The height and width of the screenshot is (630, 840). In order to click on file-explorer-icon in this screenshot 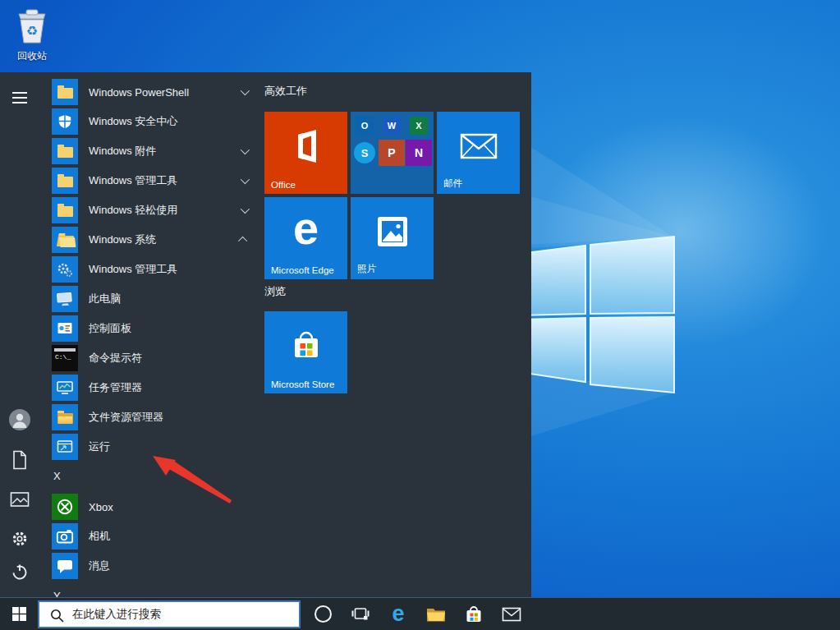, I will do `click(436, 614)`.